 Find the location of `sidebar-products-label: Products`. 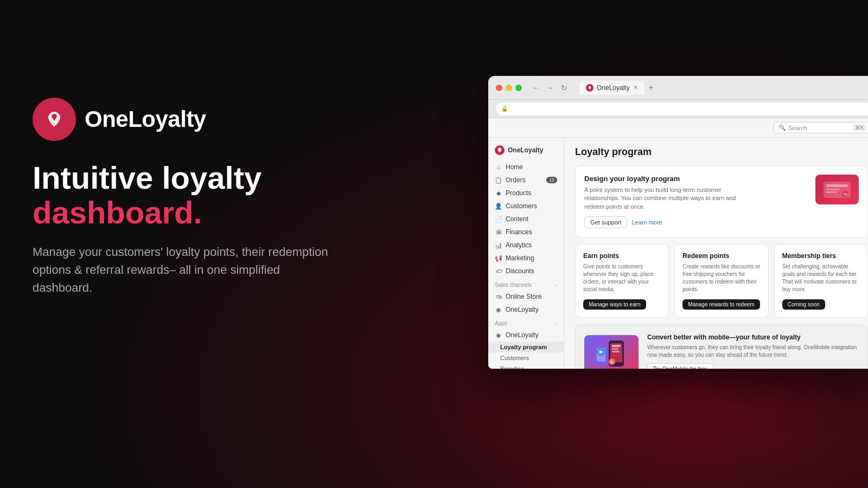

sidebar-products-label: Products is located at coordinates (519, 193).